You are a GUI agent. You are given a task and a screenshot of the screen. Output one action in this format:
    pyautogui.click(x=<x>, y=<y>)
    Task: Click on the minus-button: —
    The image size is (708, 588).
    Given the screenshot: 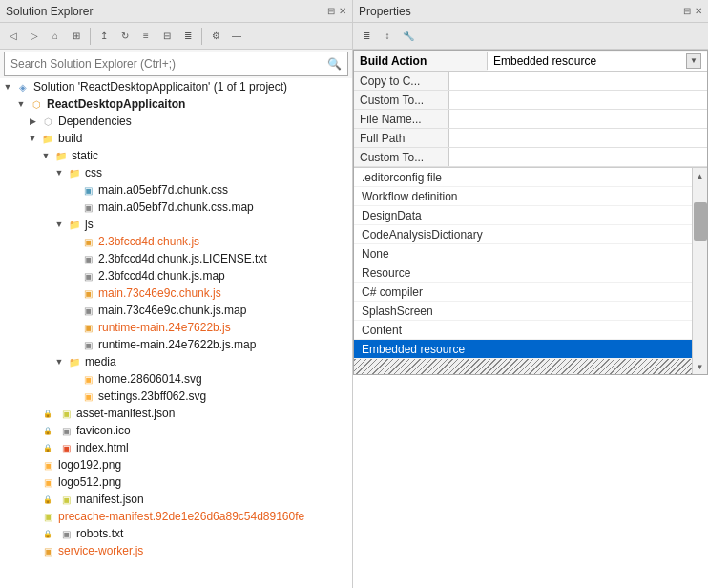 What is the action you would take?
    pyautogui.click(x=237, y=36)
    